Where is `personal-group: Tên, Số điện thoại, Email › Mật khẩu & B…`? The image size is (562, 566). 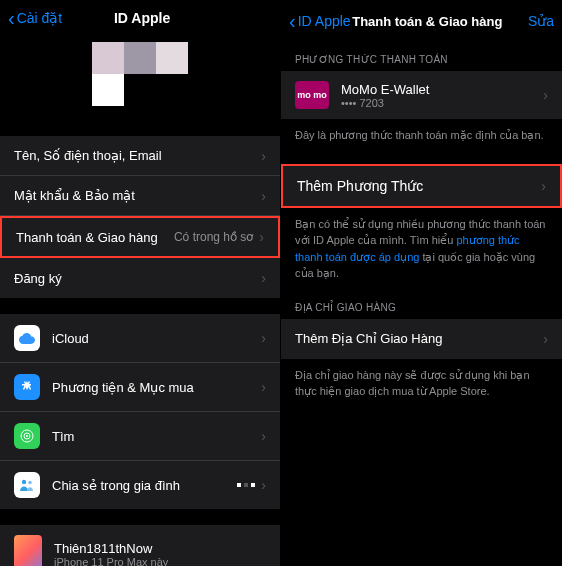
personal-group: Tên, Số điện thoại, Email › Mật khẩu & B… is located at coordinates (140, 217).